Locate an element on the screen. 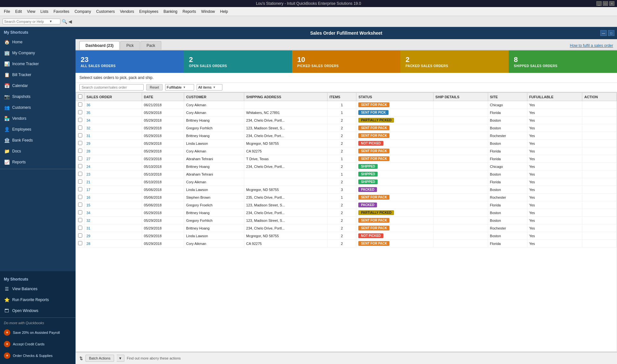 The width and height of the screenshot is (617, 364). menu-reports: Reports is located at coordinates (189, 12).